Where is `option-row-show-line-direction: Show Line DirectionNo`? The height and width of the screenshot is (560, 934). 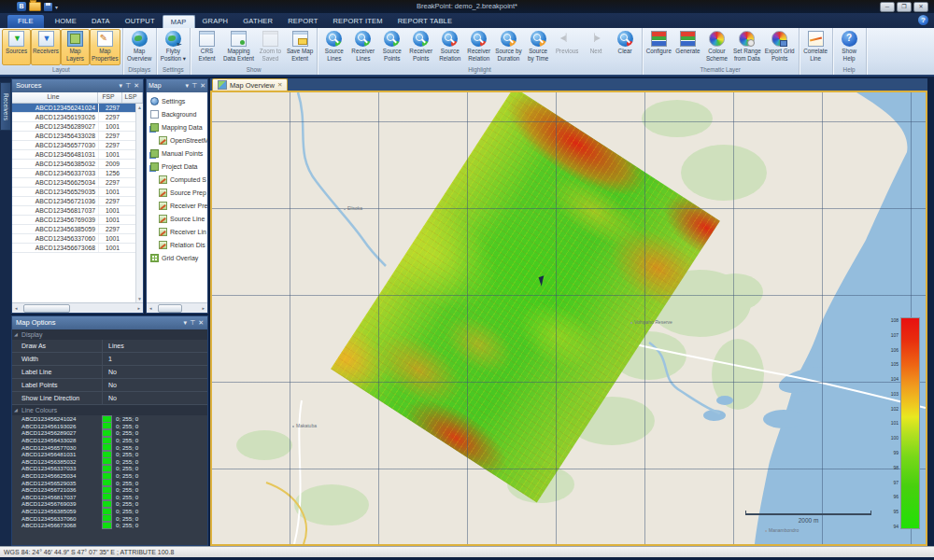
option-row-show-line-direction: Show Line DirectionNo is located at coordinates (110, 399).